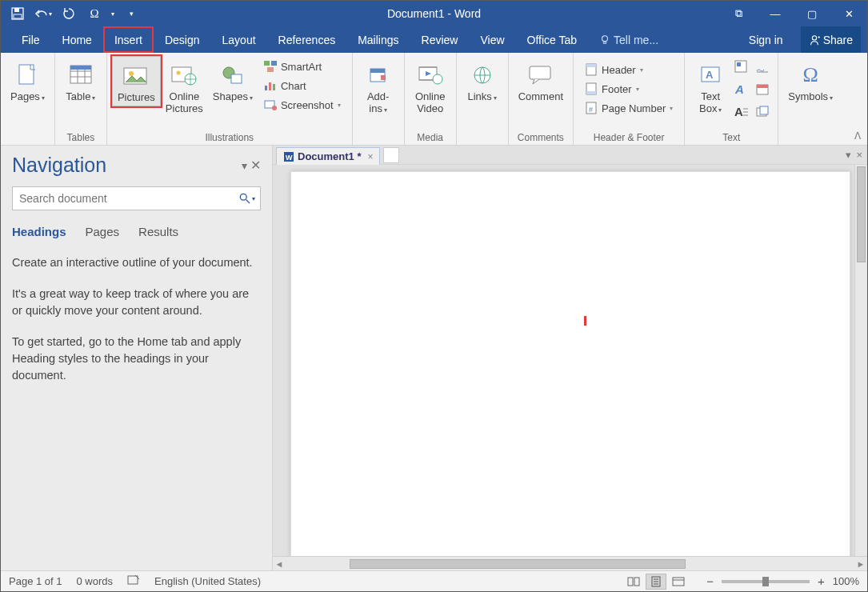 The image size is (868, 592). I want to click on nav-tab-headings: Headings, so click(39, 232).